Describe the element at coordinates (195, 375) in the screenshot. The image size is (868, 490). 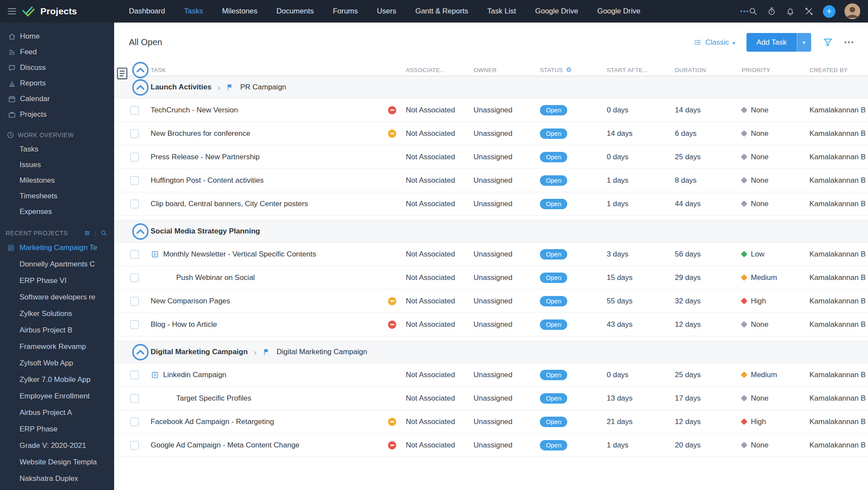
I see `task-name: Linkedin Campaign` at that location.